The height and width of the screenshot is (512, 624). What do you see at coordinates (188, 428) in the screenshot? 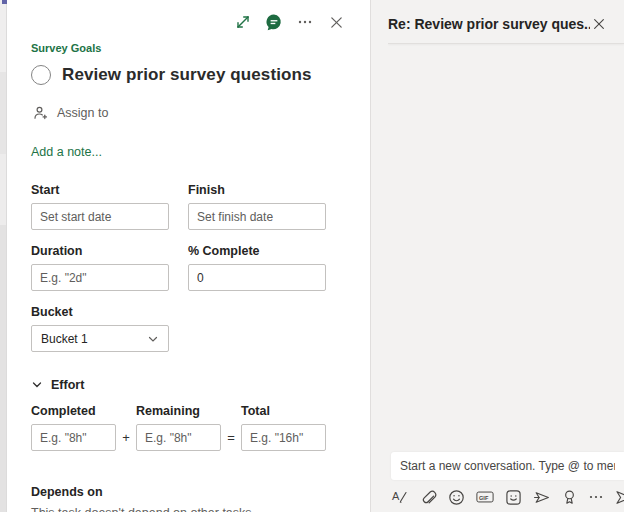
I see `effort-fields: Completed Remaining Total + =` at bounding box center [188, 428].